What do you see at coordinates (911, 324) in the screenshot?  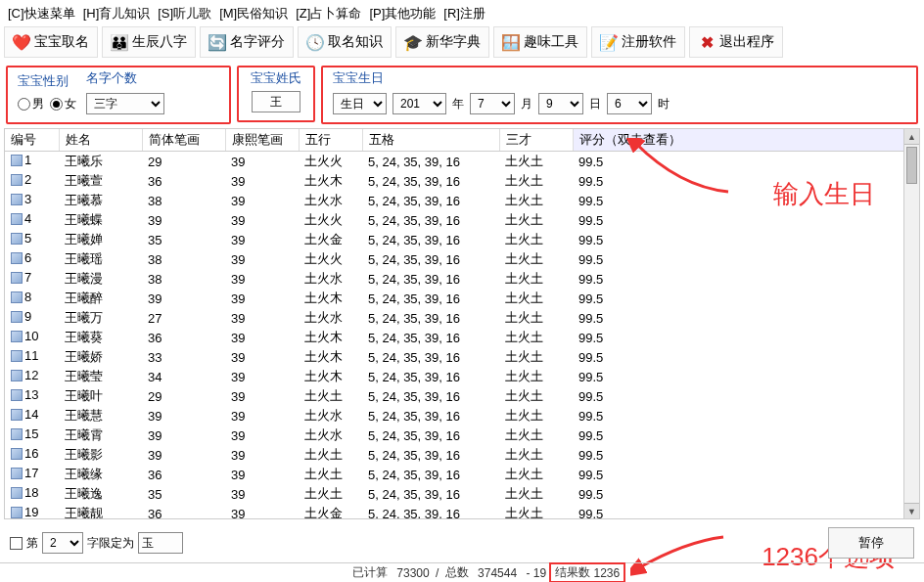 I see `scrollbar-vertical: ▲ ▼` at bounding box center [911, 324].